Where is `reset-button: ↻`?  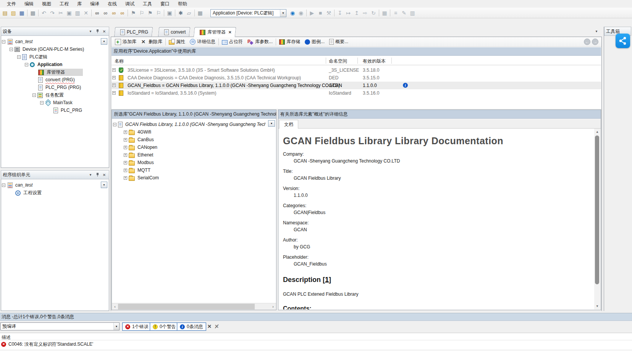
reset-button: ↻ is located at coordinates (373, 13).